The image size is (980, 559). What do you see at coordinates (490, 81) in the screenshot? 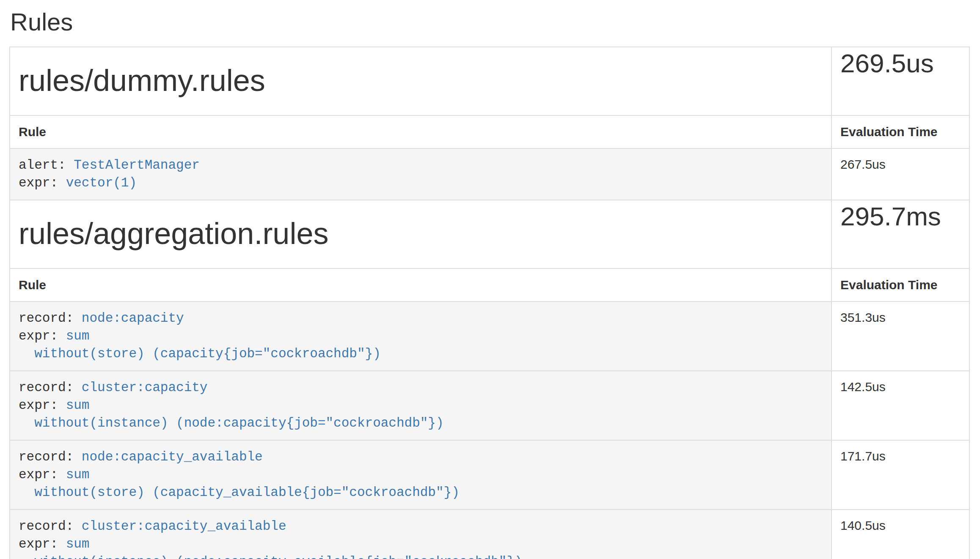
I see `rule-group-row: rules/dummy.rules 269.5us` at bounding box center [490, 81].